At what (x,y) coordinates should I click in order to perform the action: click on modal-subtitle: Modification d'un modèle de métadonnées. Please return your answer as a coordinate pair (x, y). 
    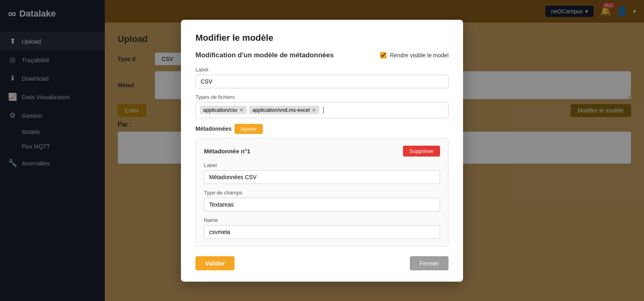
    Looking at the image, I should click on (264, 55).